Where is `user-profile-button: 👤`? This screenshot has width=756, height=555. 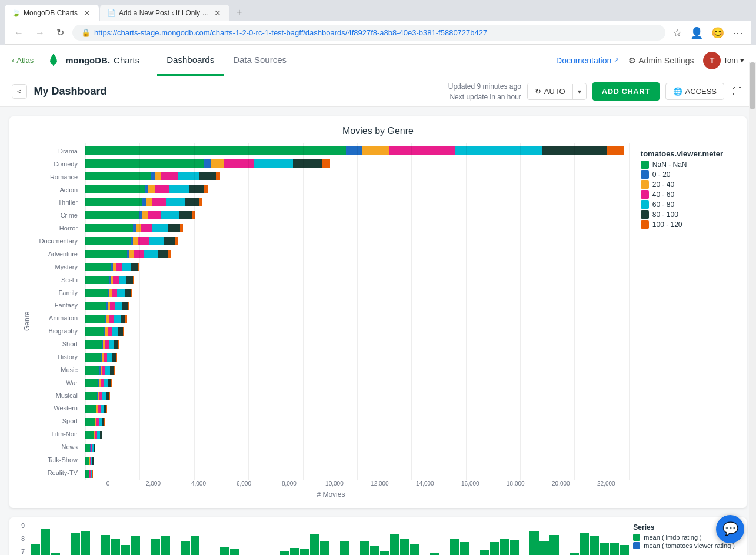 user-profile-button: 👤 is located at coordinates (697, 33).